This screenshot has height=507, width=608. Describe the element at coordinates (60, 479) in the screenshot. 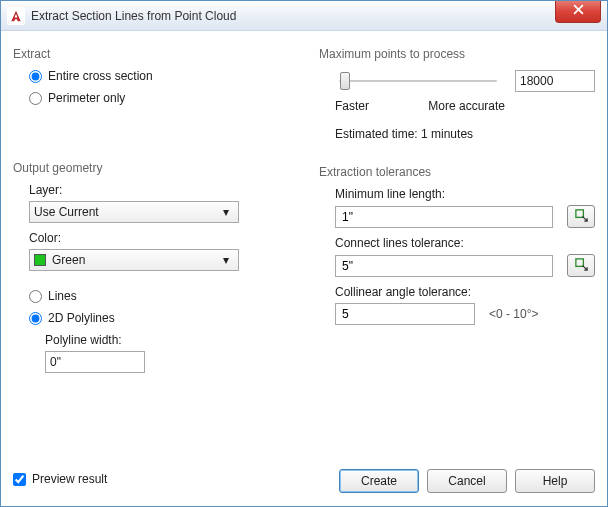

I see `preview-result-checkbox: Preview result` at that location.